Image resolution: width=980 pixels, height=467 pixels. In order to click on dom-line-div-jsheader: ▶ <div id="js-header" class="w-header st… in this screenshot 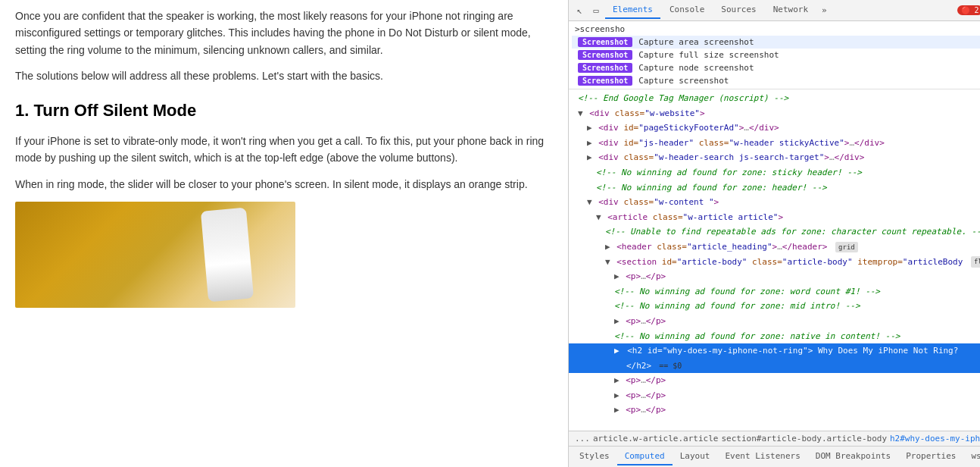, I will do `click(774, 143)`.